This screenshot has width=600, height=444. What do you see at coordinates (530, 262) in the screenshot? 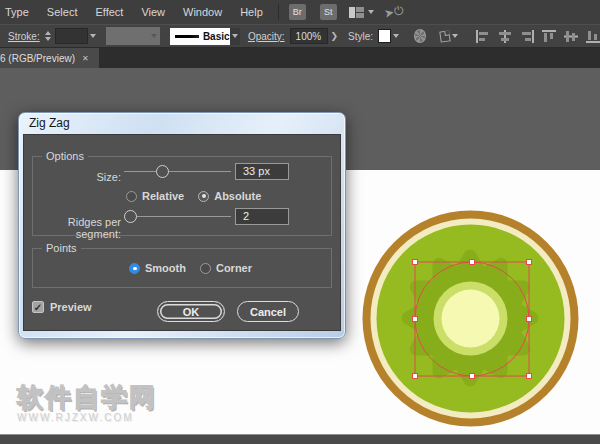
I see `handle-top-right` at bounding box center [530, 262].